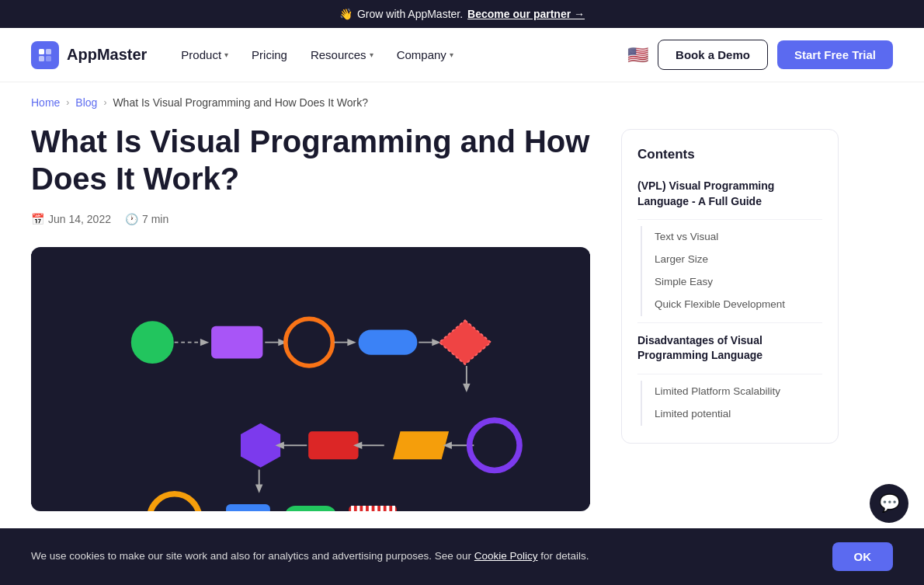  I want to click on chevron-down-icon-3: ▾, so click(452, 54).